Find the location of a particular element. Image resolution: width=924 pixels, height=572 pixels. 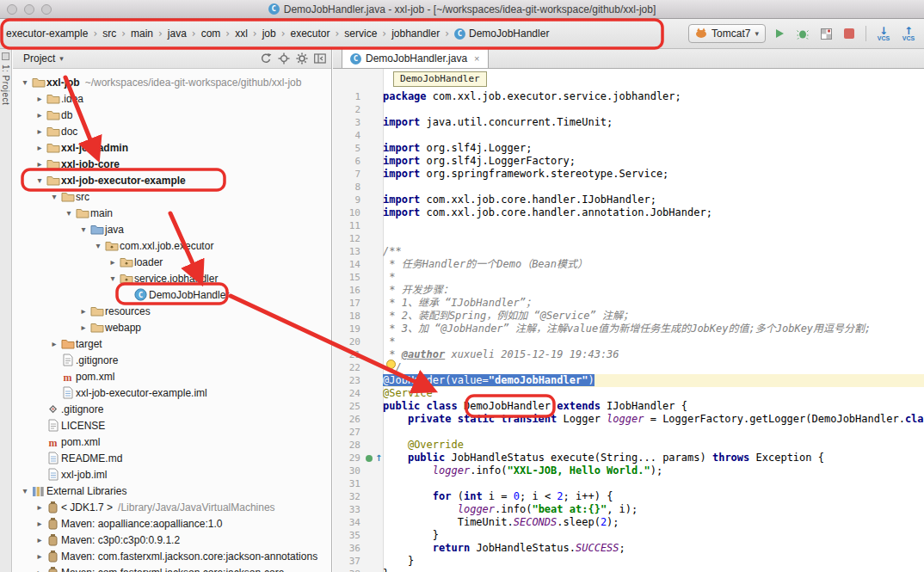

tree-item-xxl-job-executor-example: ▾xxl-job-executor-example is located at coordinates (172, 181).